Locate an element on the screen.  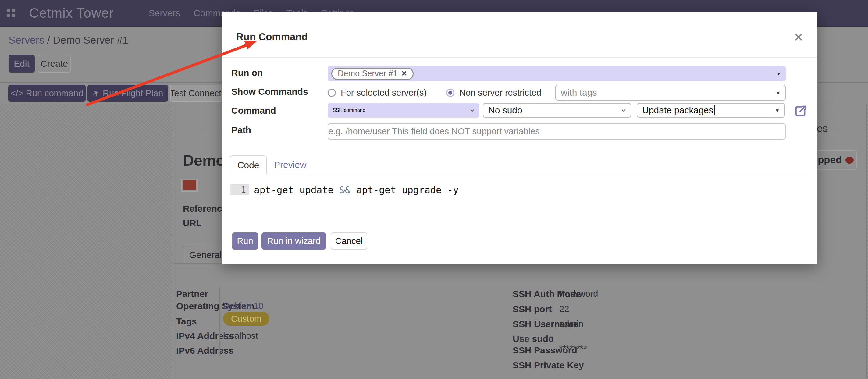
modal-header-divider is located at coordinates (520, 58).